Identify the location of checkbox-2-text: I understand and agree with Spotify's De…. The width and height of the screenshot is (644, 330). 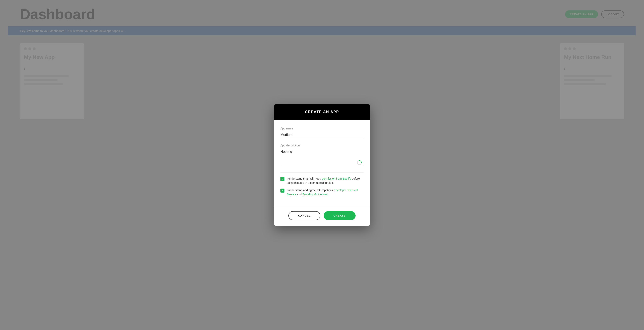
(325, 192).